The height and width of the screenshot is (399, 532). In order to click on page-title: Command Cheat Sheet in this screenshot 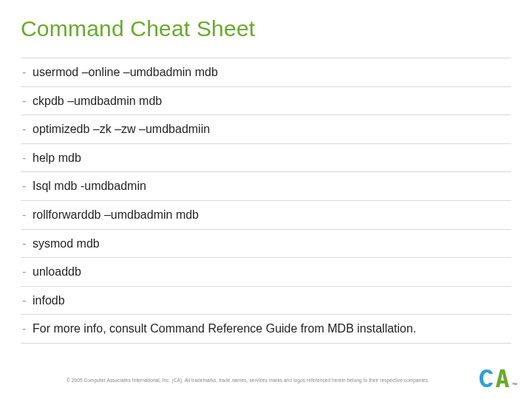, I will do `click(137, 29)`.